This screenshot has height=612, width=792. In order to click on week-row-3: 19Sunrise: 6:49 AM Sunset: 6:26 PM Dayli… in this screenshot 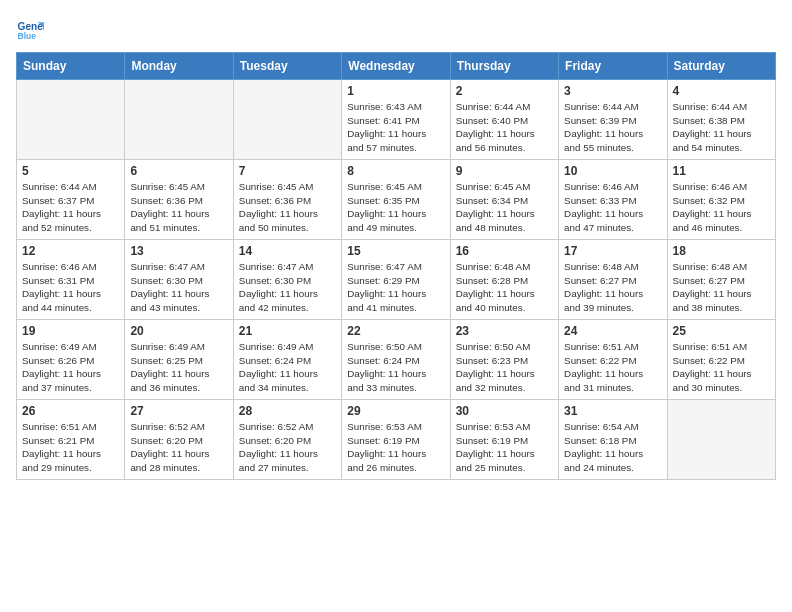, I will do `click(396, 360)`.